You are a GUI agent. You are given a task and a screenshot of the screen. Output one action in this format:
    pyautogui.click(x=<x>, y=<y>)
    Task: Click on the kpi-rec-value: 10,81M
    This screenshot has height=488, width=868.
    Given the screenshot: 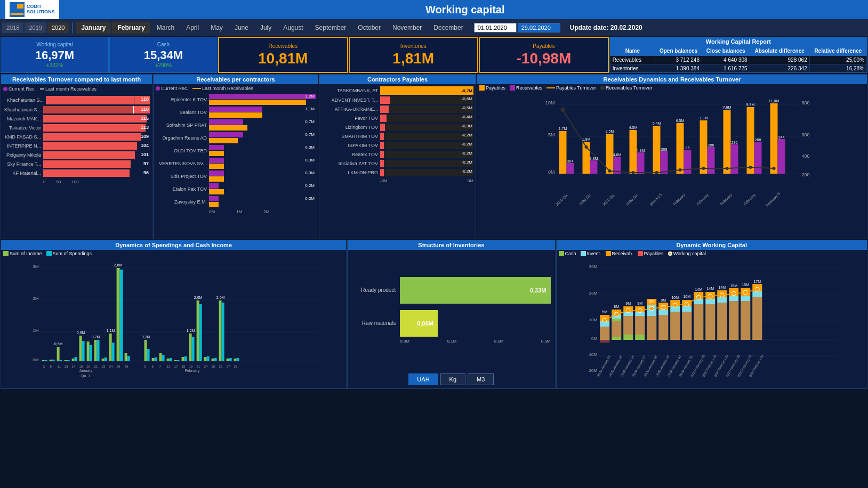 What is the action you would take?
    pyautogui.click(x=283, y=59)
    